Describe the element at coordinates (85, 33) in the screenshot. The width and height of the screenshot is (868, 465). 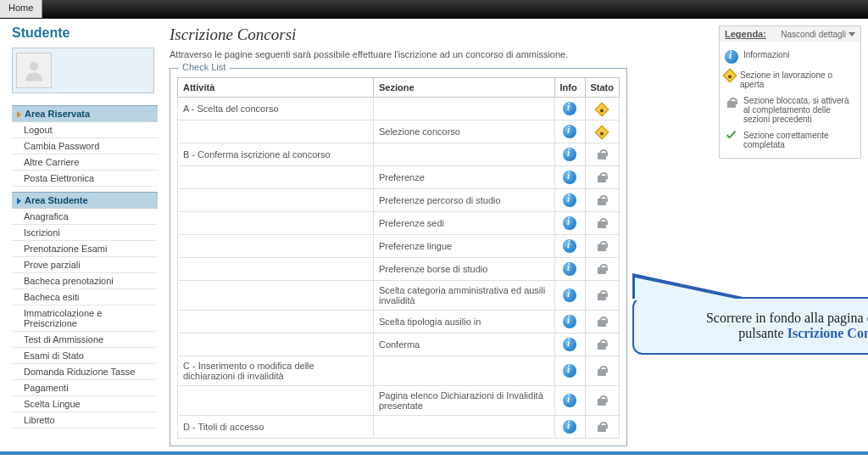
I see `sidebar-title: Studente` at that location.